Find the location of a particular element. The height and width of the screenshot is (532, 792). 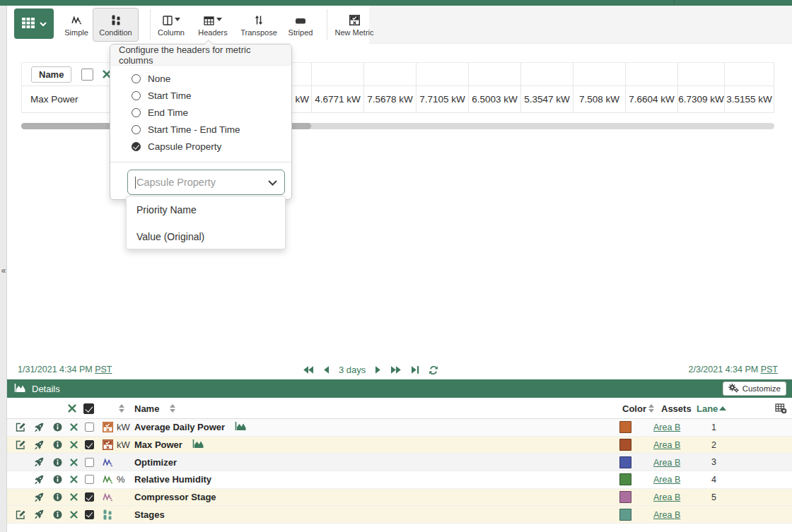

toolbar-transpose-button: Transpose is located at coordinates (259, 25).